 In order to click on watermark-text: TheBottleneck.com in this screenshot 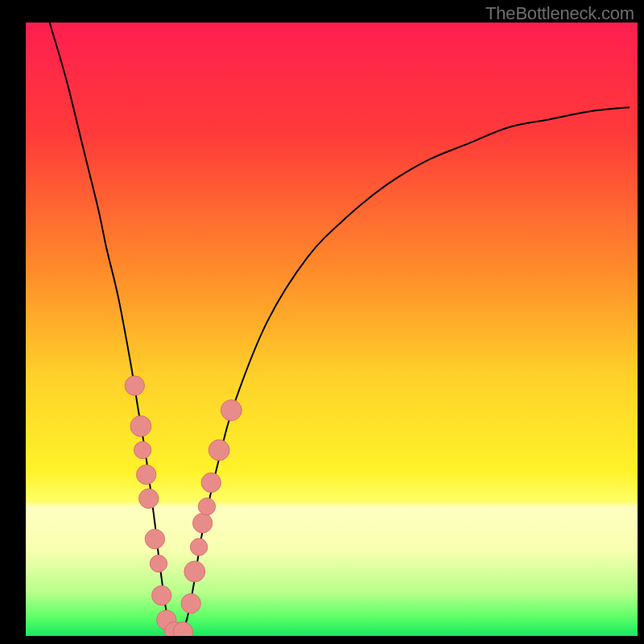, I will do `click(560, 14)`.